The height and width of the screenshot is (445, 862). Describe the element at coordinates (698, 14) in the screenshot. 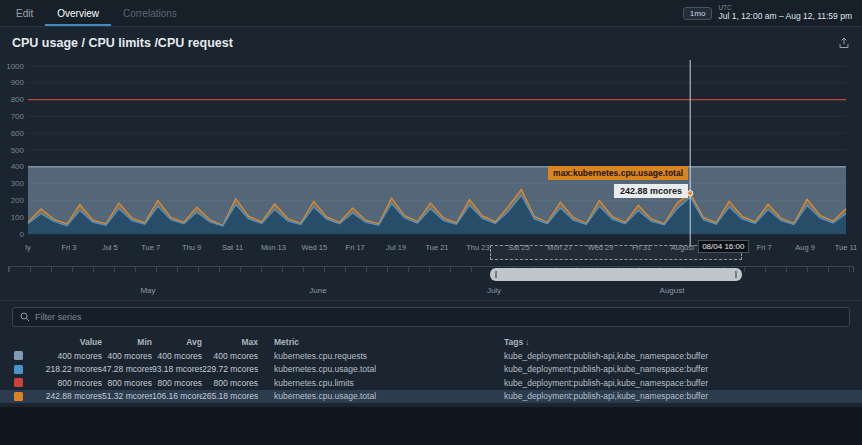

I see `time-range-badge: 1mo` at that location.